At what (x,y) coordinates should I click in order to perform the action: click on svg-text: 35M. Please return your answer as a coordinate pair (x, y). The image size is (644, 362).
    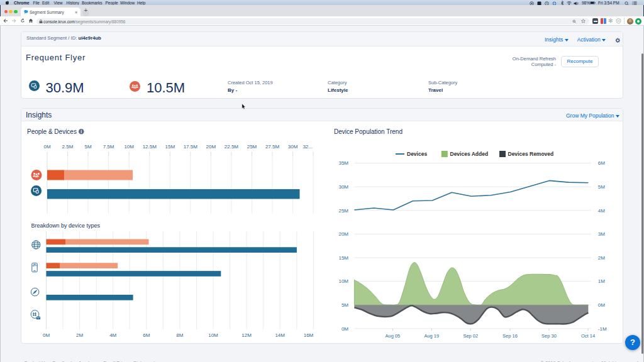
    Looking at the image, I should click on (343, 163).